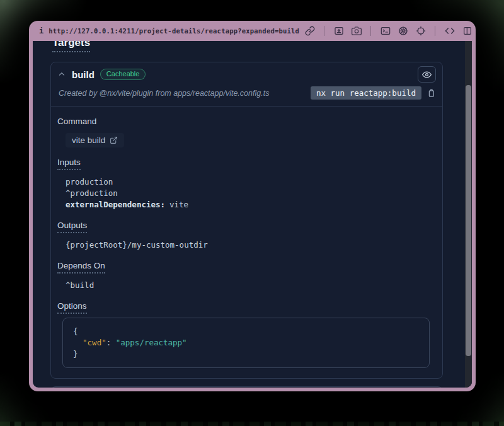  I want to click on target-name: build, so click(83, 74).